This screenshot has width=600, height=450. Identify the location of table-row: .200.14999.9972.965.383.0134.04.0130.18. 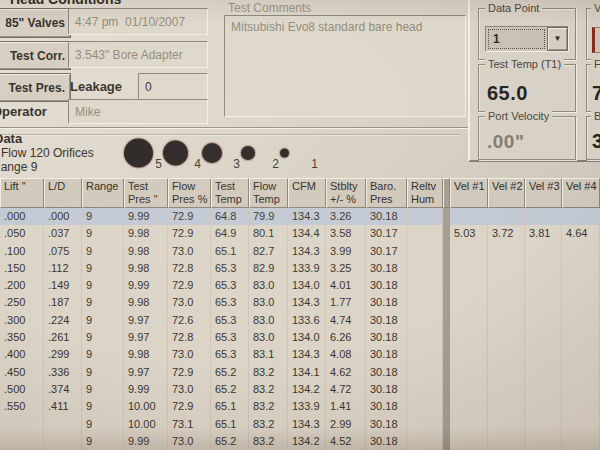
(300, 286).